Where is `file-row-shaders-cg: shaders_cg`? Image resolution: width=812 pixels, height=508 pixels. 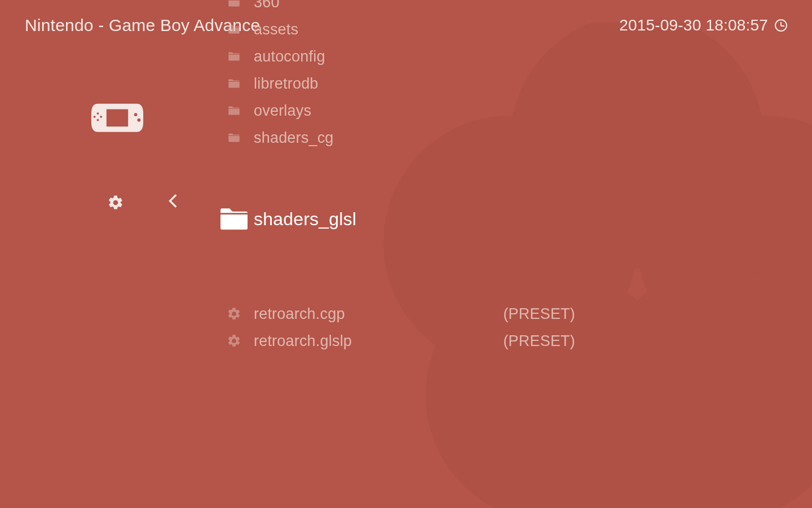 file-row-shaders-cg: shaders_cg is located at coordinates (496, 138).